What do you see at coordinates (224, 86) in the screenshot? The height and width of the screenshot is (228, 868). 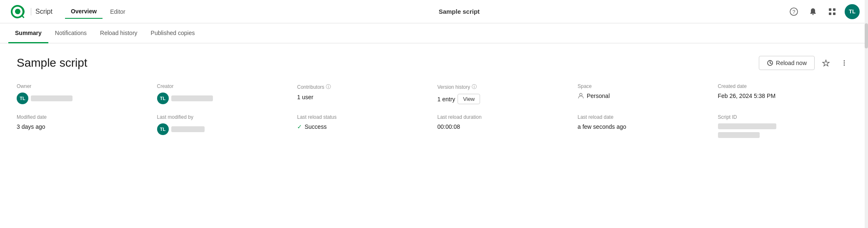 I see `creator-label: Creator` at bounding box center [224, 86].